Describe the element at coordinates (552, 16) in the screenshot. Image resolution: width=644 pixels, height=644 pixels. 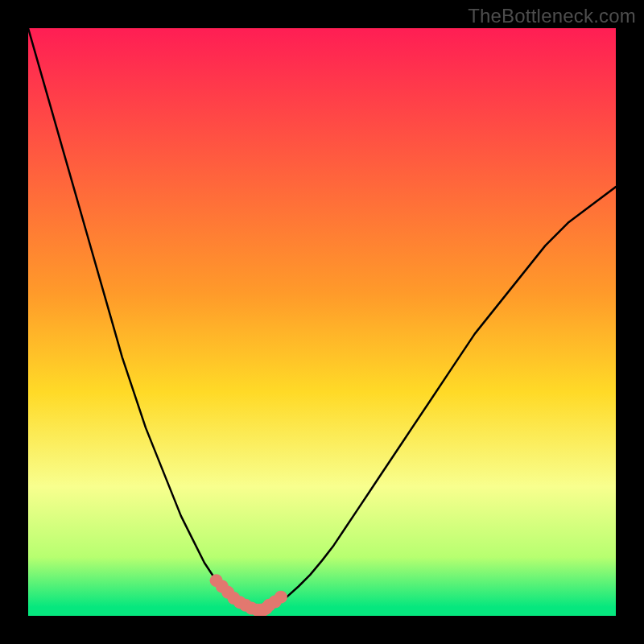
I see `watermark-label: TheBottleneck.com` at that location.